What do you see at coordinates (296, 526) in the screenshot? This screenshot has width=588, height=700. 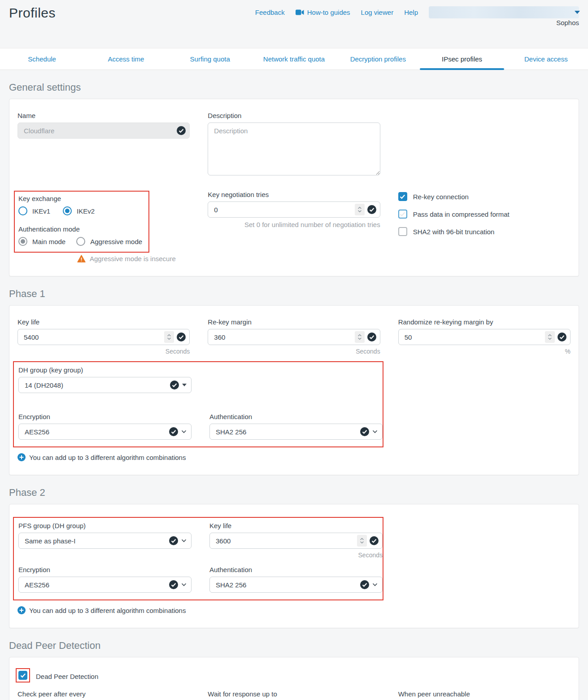 I see `phase2-key-life-label: Key life` at bounding box center [296, 526].